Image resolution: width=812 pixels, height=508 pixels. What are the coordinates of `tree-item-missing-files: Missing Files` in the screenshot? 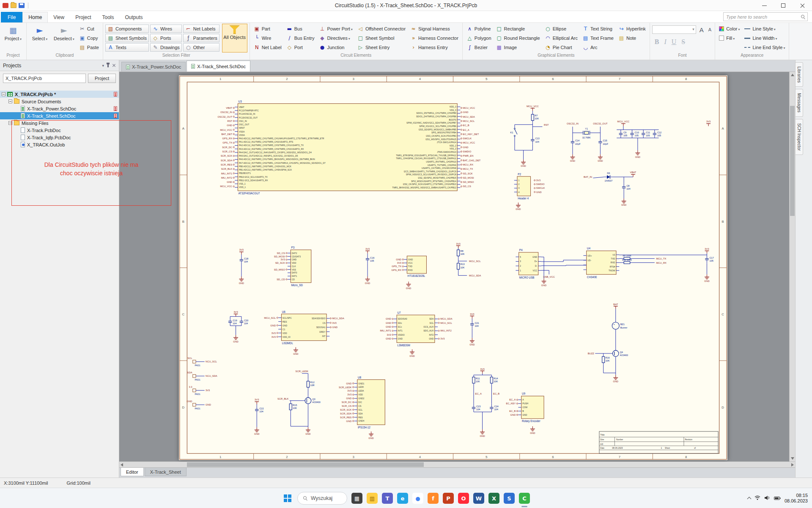 It's located at (59, 123).